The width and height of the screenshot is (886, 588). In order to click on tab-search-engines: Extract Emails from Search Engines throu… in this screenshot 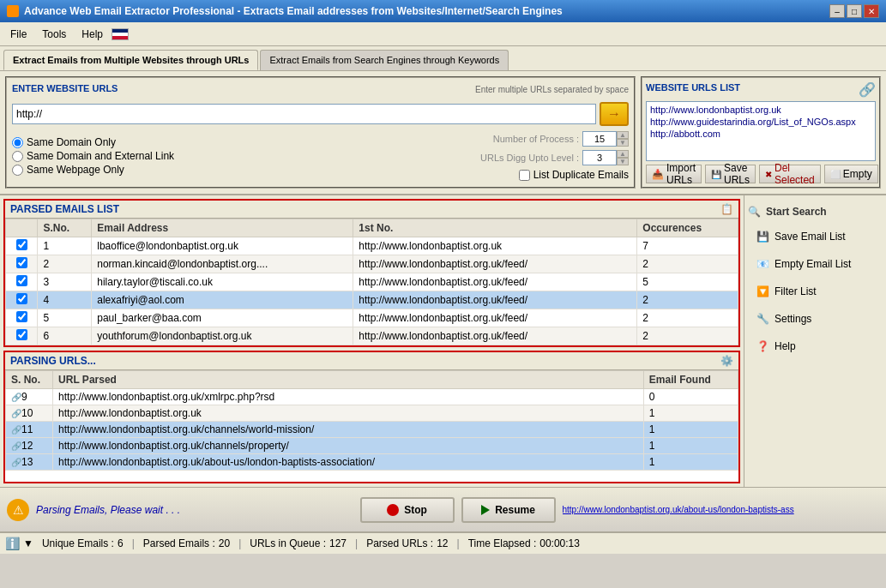, I will do `click(384, 60)`.